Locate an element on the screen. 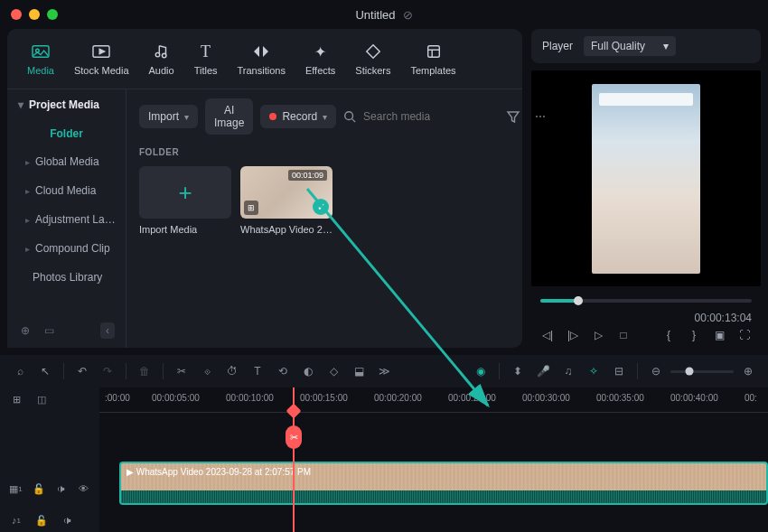 This screenshot has width=768, height=532. transitions-icon is located at coordinates (261, 51).